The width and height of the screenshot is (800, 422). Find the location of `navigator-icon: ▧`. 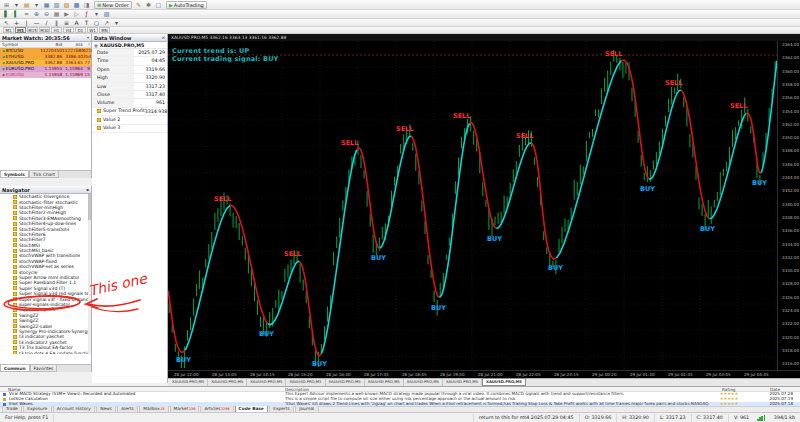

navigator-icon: ▧ is located at coordinates (66, 5).